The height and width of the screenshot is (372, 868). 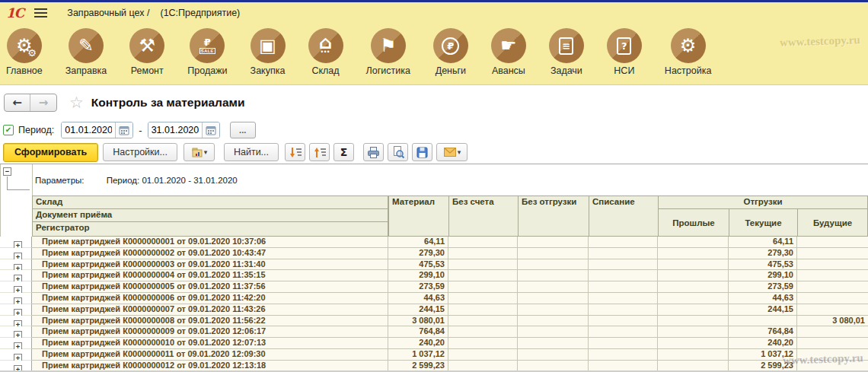 I want to click on email-button: ▾, so click(x=452, y=152).